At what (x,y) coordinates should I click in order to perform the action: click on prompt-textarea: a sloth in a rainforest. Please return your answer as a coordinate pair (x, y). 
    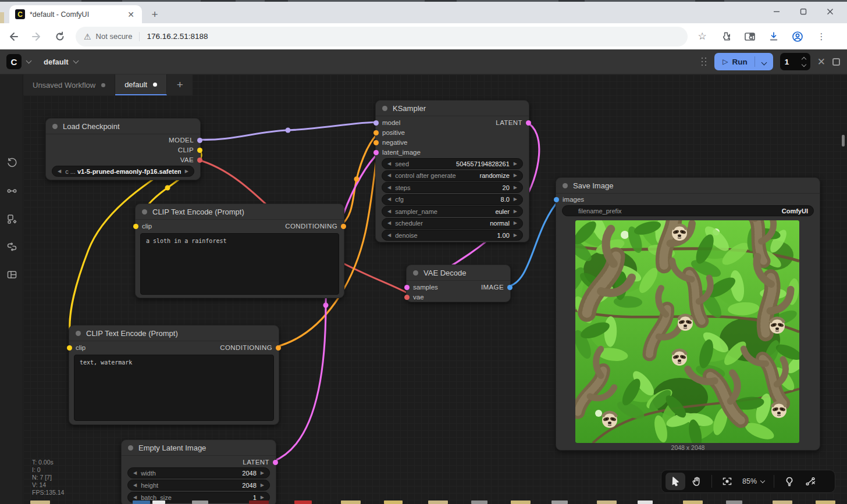
    Looking at the image, I should click on (240, 264).